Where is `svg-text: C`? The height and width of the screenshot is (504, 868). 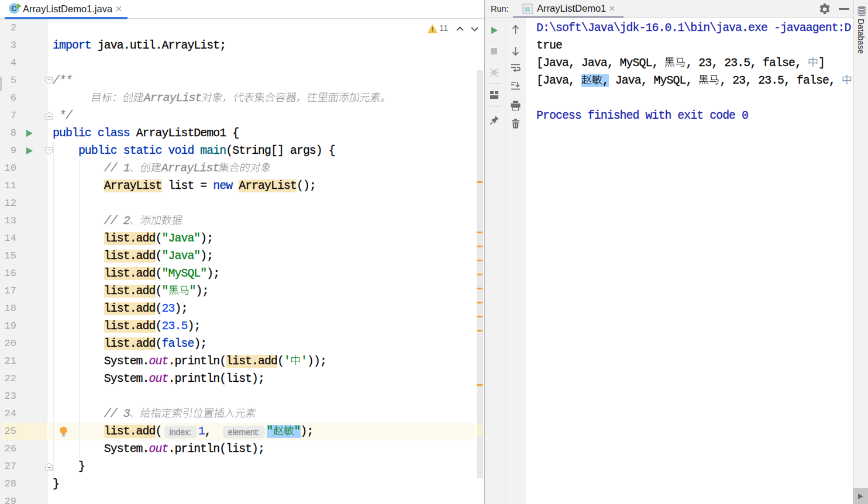 svg-text: C is located at coordinates (14, 8).